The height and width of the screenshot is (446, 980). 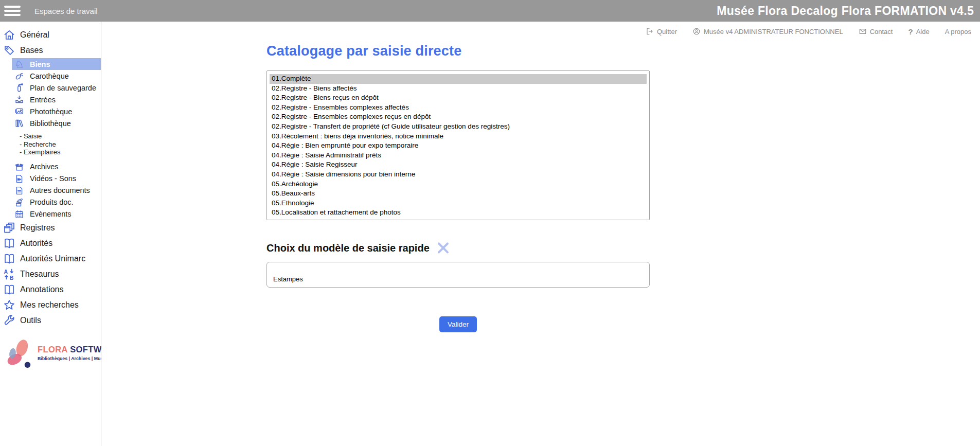 What do you see at coordinates (9, 305) in the screenshot?
I see `star-icon` at bounding box center [9, 305].